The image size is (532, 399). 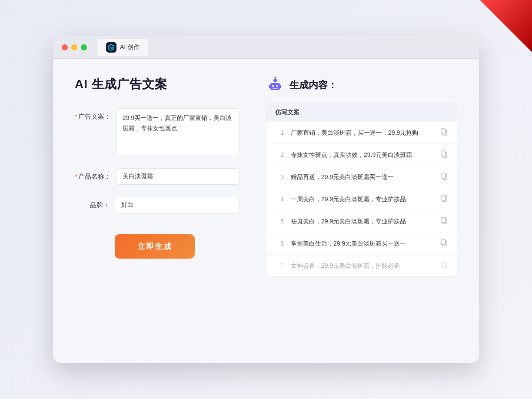 What do you see at coordinates (157, 205) in the screenshot?
I see `form-group-brand: 品牌：` at bounding box center [157, 205].